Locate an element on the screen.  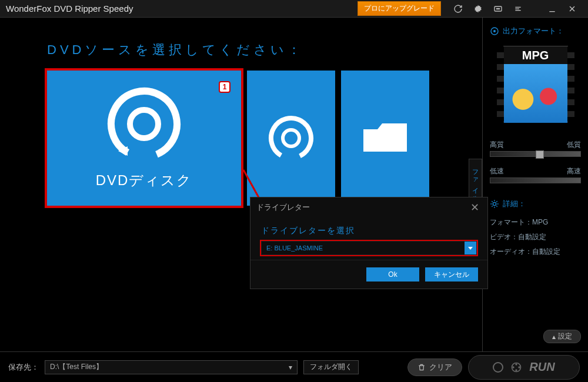
chevron-down-icon is located at coordinates (470, 248).